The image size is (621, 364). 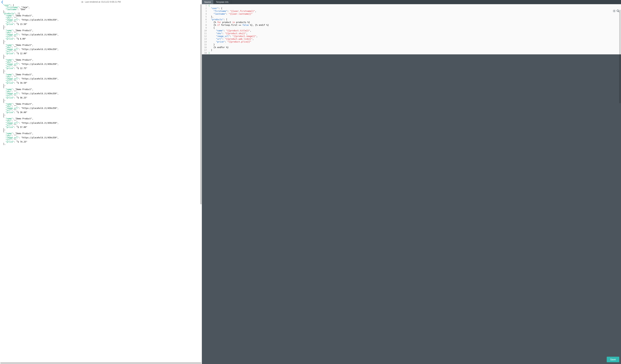 I want to click on line-number: 16, so click(x=205, y=47).